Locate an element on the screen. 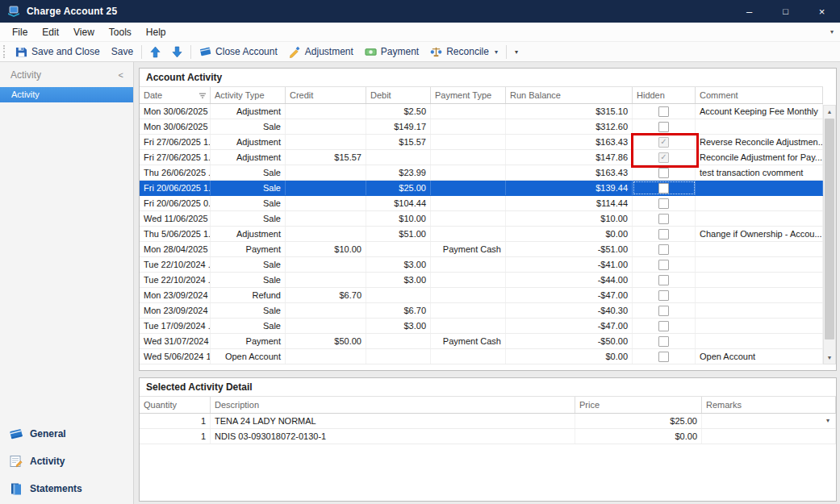  grid-cell: Account Keeping Fee Monthly is located at coordinates (759, 111).